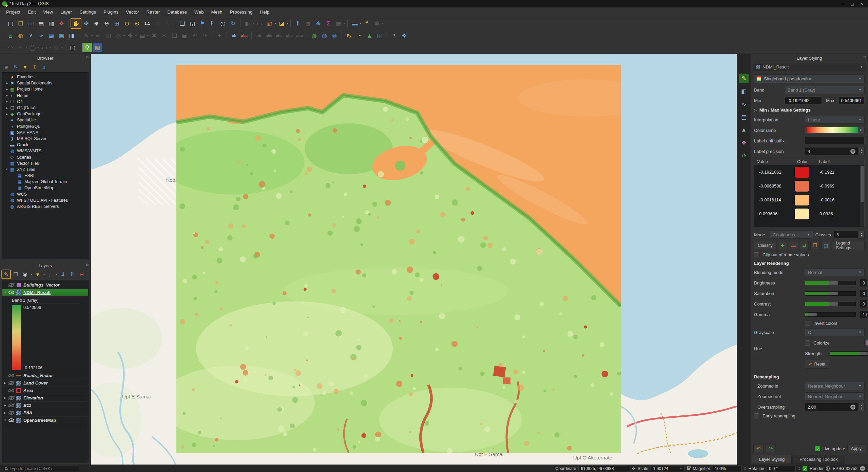 The height and width of the screenshot is (472, 868). What do you see at coordinates (805, 469) in the screenshot?
I see `render-checkbox` at bounding box center [805, 469].